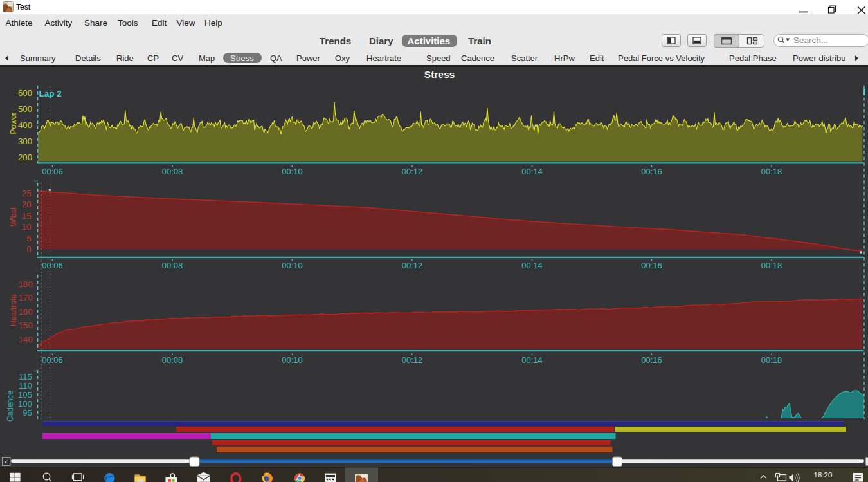  Describe the element at coordinates (25, 109) in the screenshot. I see `svg-text: 500` at that location.